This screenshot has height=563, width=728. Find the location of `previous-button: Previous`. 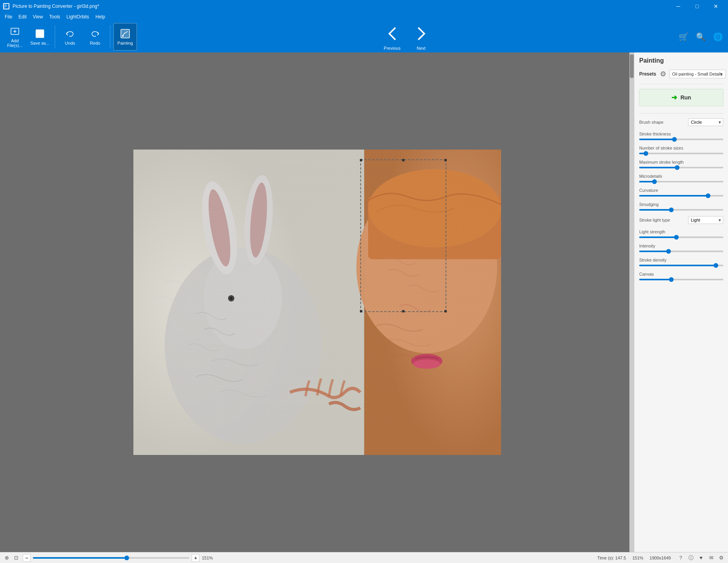

previous-button: Previous is located at coordinates (392, 37).